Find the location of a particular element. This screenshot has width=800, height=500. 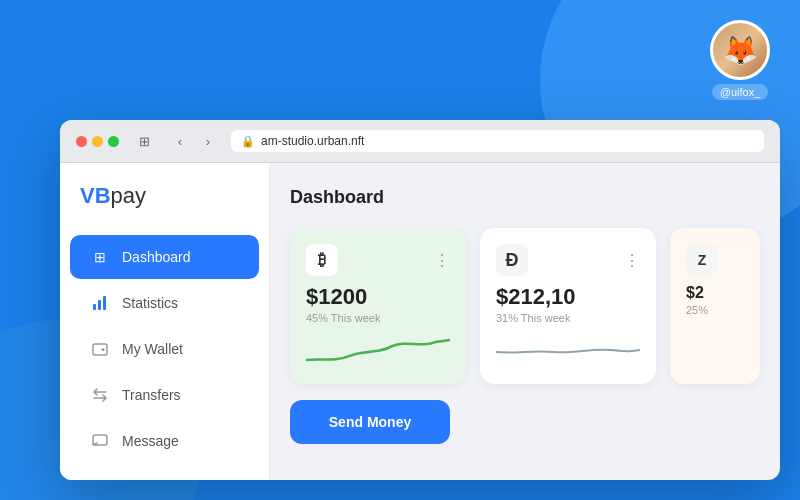

avatar: 🦊 is located at coordinates (740, 50).